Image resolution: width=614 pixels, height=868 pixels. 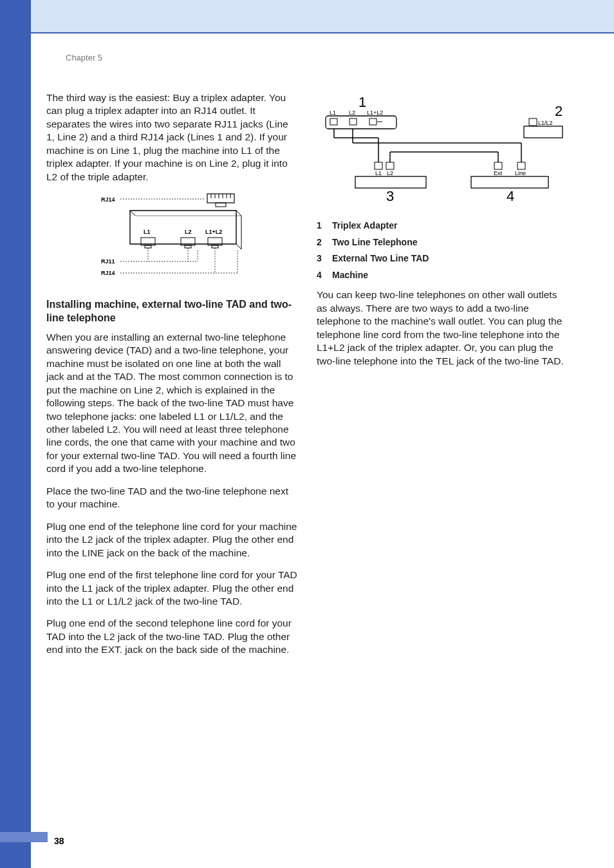 What do you see at coordinates (172, 636) in the screenshot?
I see `paragraph: Plug one end of the second telephone lin…` at bounding box center [172, 636].